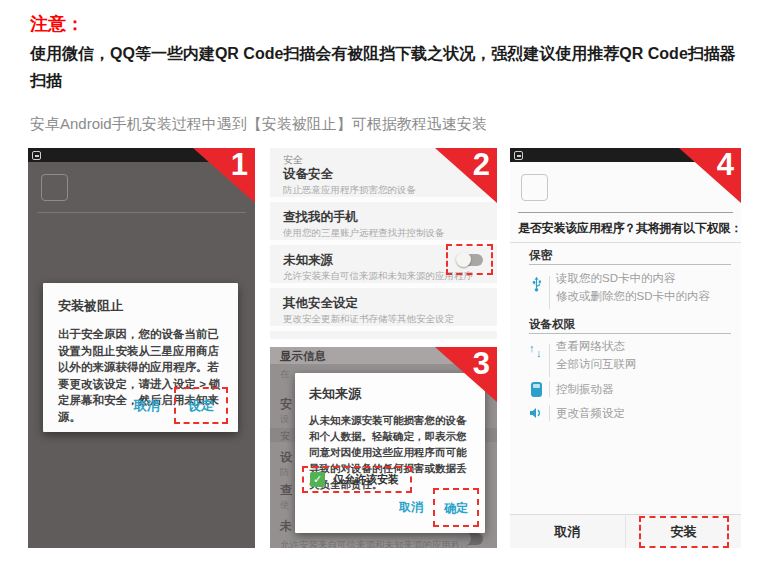 Image resolution: width=767 pixels, height=570 pixels. I want to click on notice-label: 注意：, so click(57, 24).